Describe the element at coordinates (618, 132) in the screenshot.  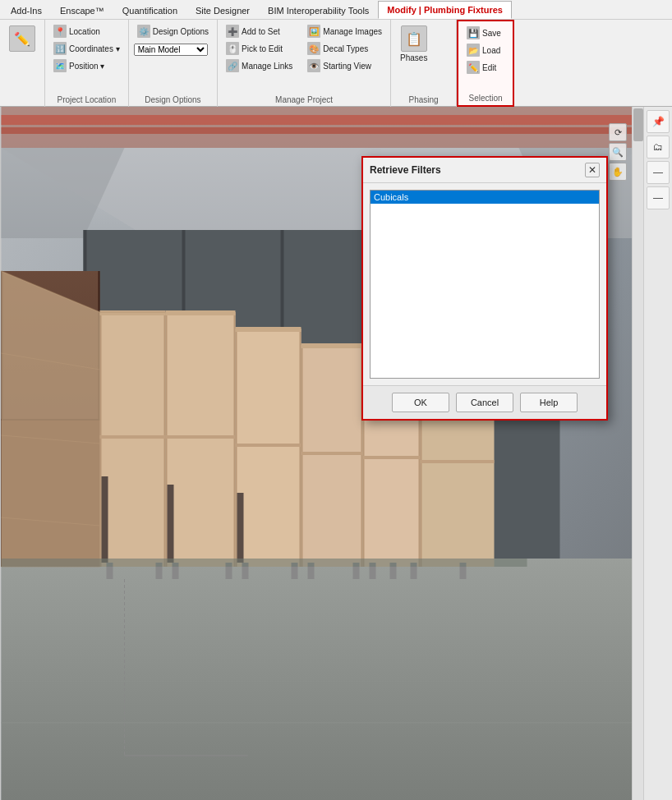
I see `orbit-button: ⟳` at that location.